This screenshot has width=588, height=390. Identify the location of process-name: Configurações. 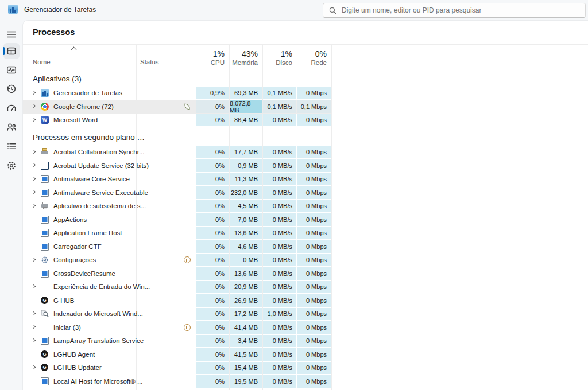
(75, 260).